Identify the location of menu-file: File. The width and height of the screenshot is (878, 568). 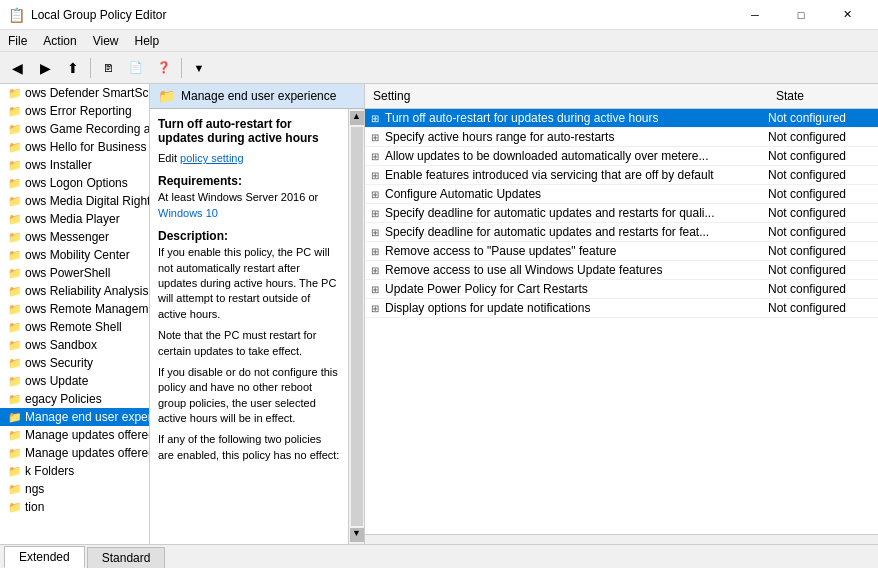
(18, 41).